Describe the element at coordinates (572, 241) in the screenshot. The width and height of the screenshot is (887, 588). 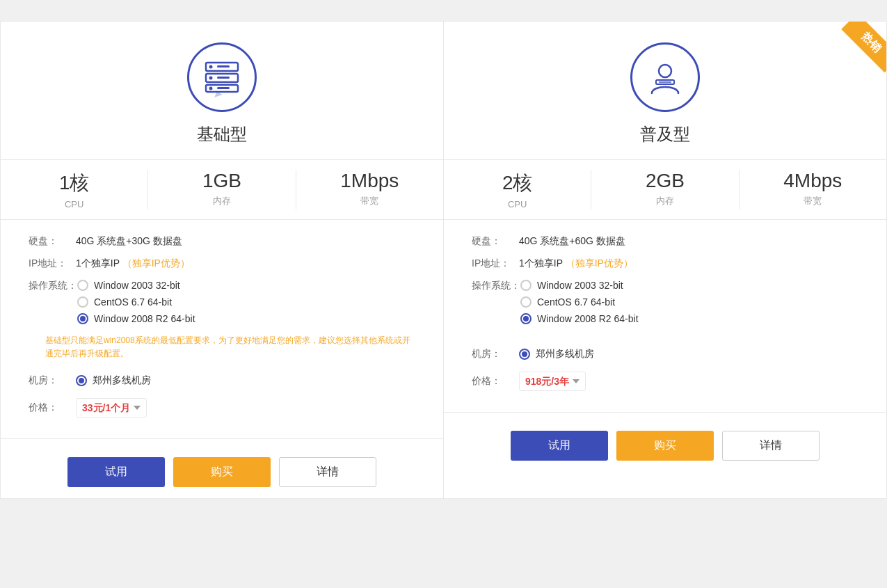
I see `disk-value: 40G 系统盘+60G 数据盘` at that location.